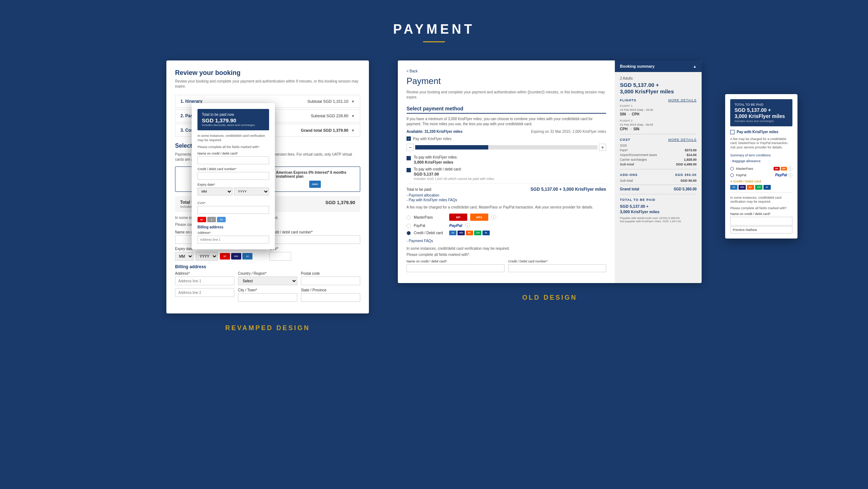  Describe the element at coordinates (247, 256) in the screenshot. I see `mini-amex-icon: AX` at that location.